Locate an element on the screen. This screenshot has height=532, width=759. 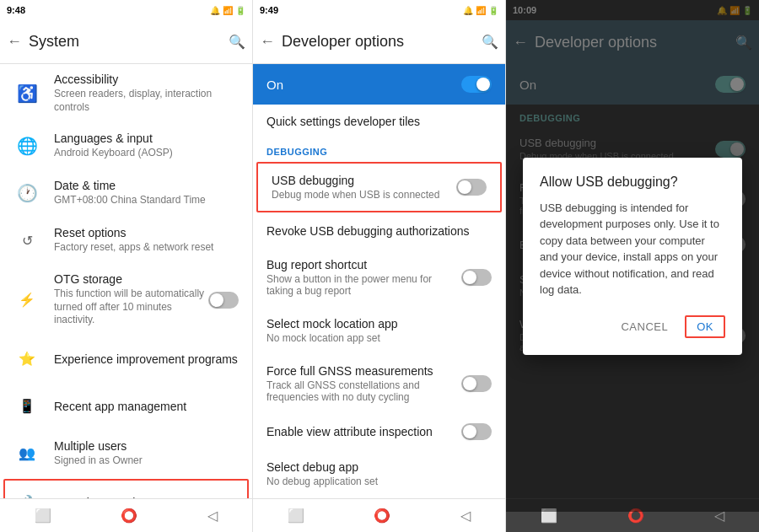
debug-app-item: Select debug app No debug application se… is located at coordinates (380, 474).